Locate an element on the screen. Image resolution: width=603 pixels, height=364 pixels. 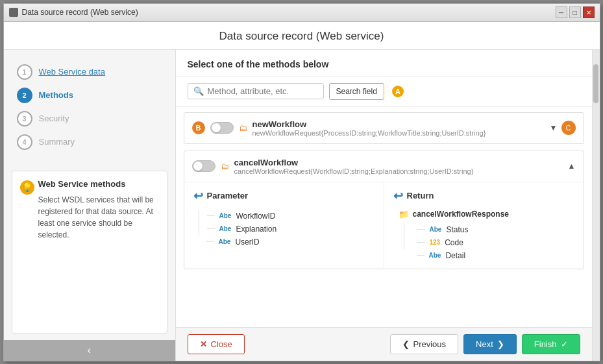
finish-check-icon: ✓ is located at coordinates (565, 344).